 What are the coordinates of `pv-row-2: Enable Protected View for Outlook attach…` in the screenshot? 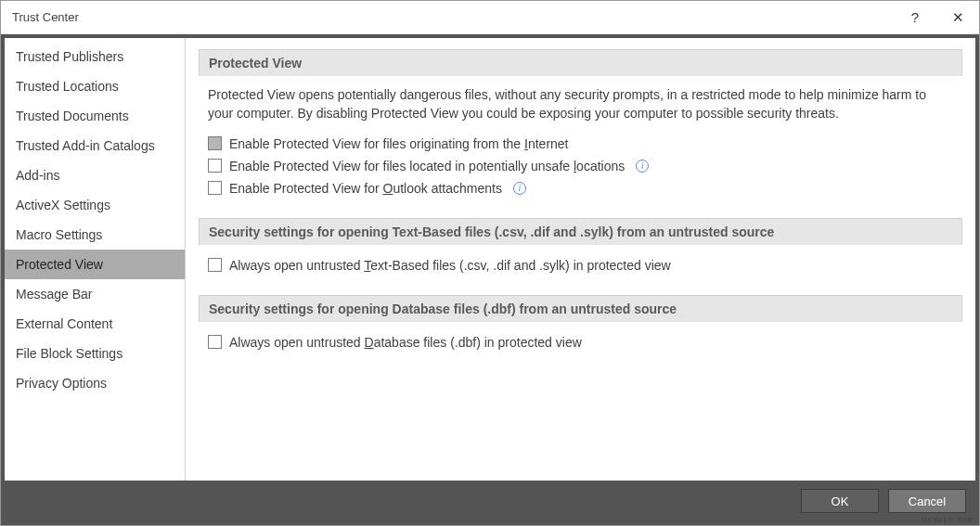 It's located at (581, 188).